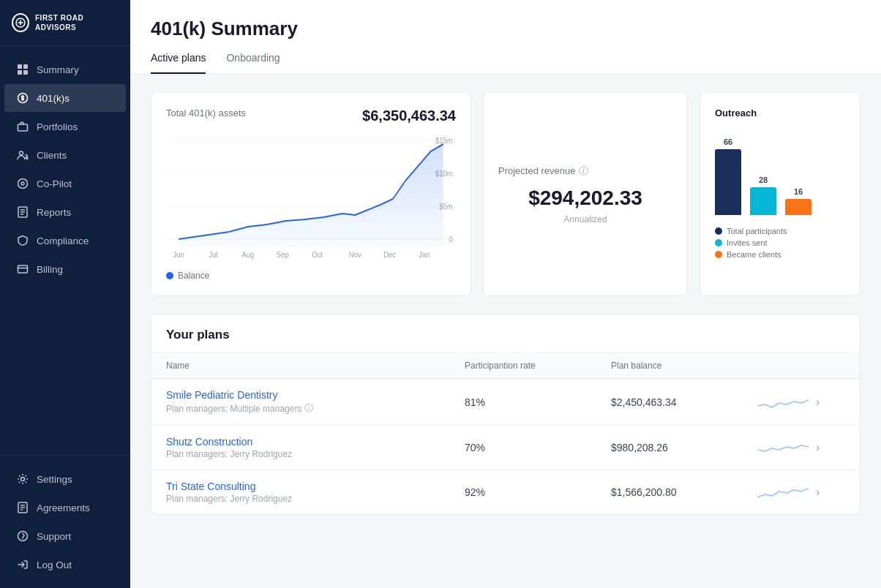 Image resolution: width=881 pixels, height=588 pixels. I want to click on sidebar-item-portfolios: Portfolios, so click(65, 127).